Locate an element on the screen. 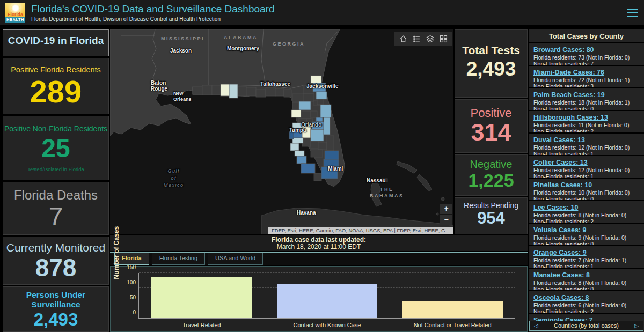 The image size is (644, 332). county-link: Miami-Dade Cases: 76 is located at coordinates (569, 72).